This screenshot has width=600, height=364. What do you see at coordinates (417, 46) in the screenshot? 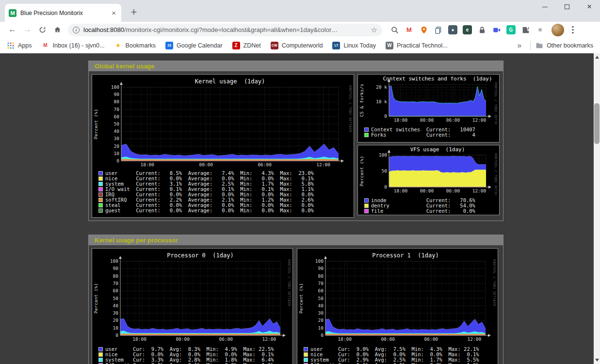
I see `bookmark-item: WPractical Technol...` at bounding box center [417, 46].